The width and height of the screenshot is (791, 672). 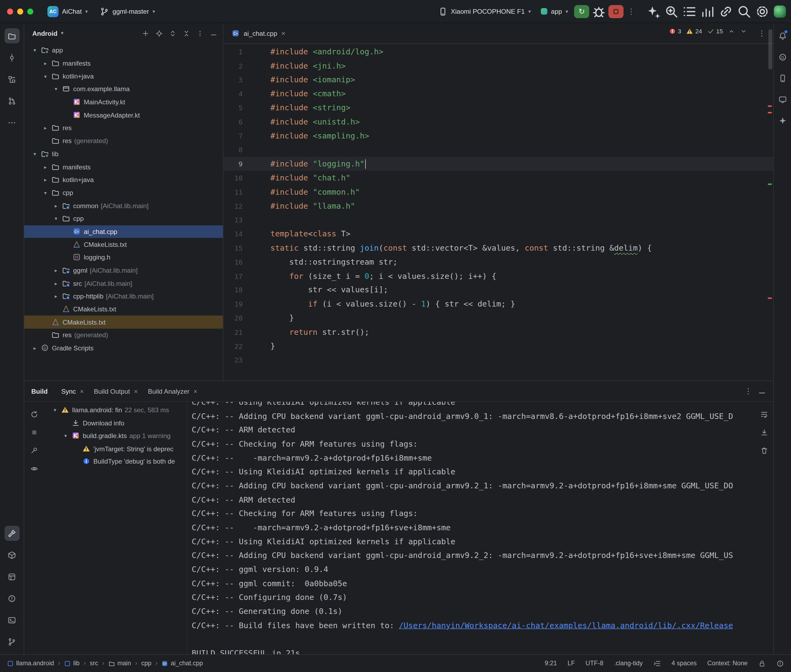 I want to click on code-line-5: 5#include <string>, so click(x=498, y=108).